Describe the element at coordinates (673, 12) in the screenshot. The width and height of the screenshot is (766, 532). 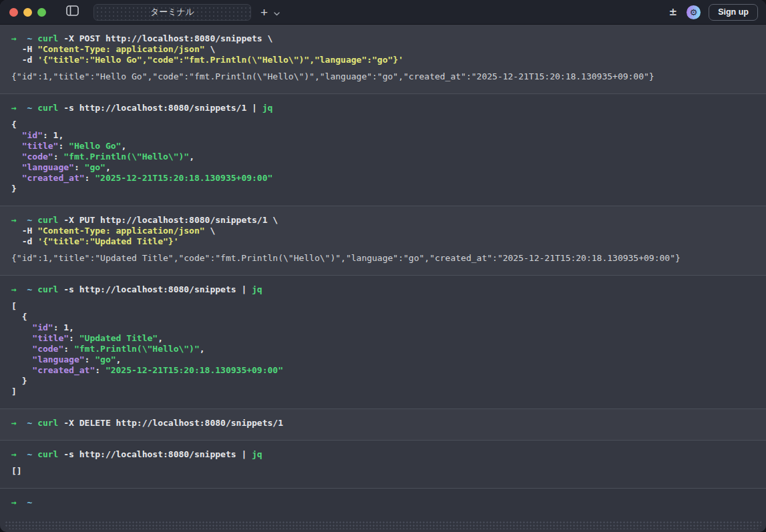
I see `update-download-button: ±` at that location.